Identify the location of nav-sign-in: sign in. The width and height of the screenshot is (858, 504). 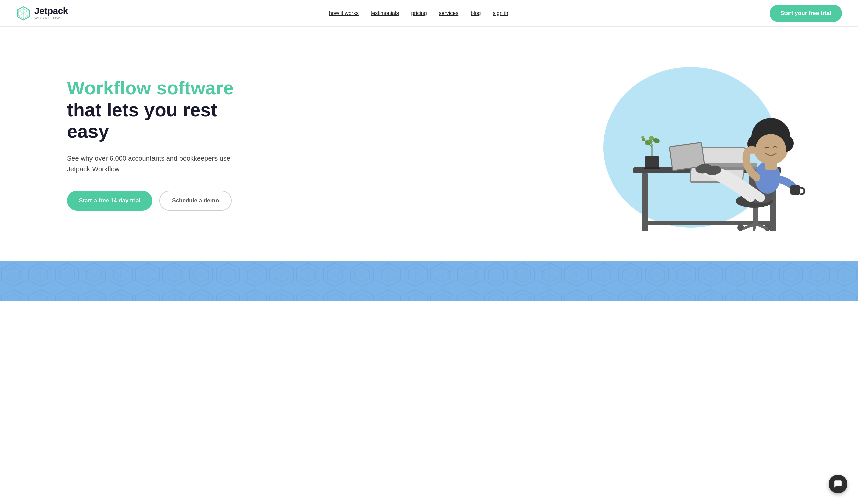
(500, 13).